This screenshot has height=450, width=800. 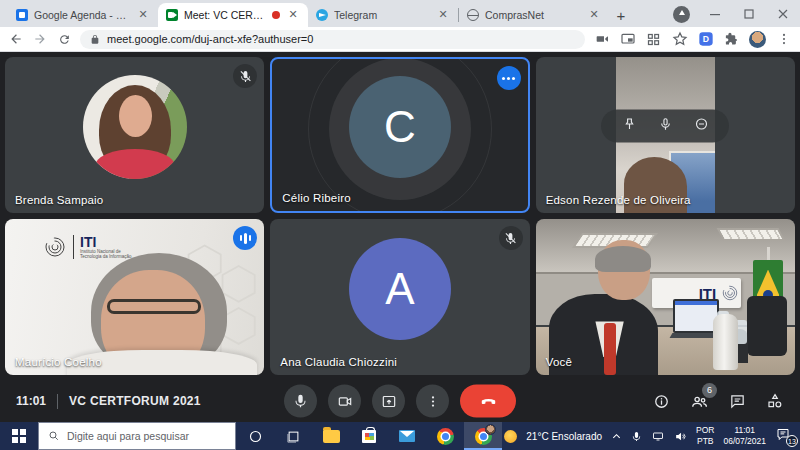 I want to click on self-video-hair, so click(x=623, y=259).